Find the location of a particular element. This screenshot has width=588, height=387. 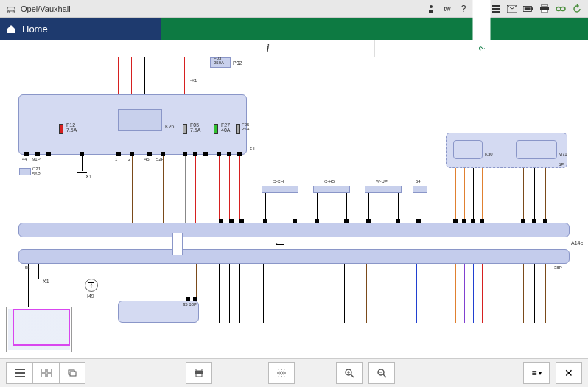

close-button: ✕ is located at coordinates (569, 373).